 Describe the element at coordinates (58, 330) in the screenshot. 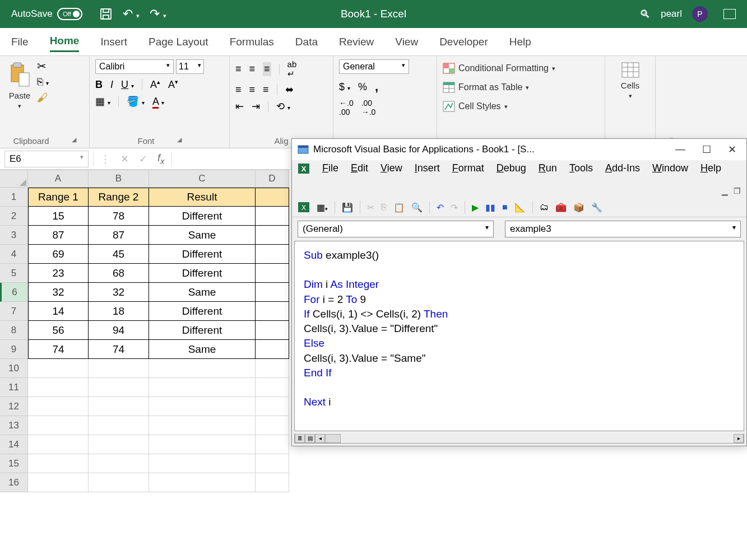

I see `cell: 56` at that location.